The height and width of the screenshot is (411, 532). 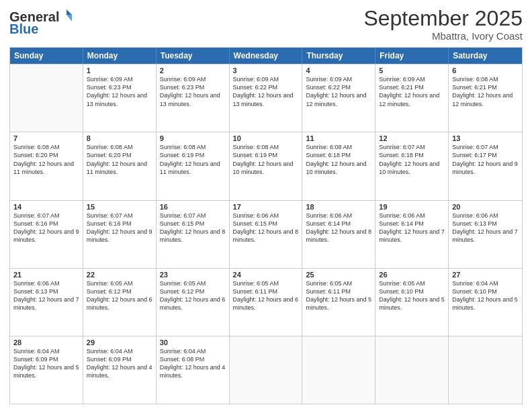 What do you see at coordinates (266, 24) in the screenshot?
I see `header: General Blue September 2025 Mbattra, Ivo…` at bounding box center [266, 24].